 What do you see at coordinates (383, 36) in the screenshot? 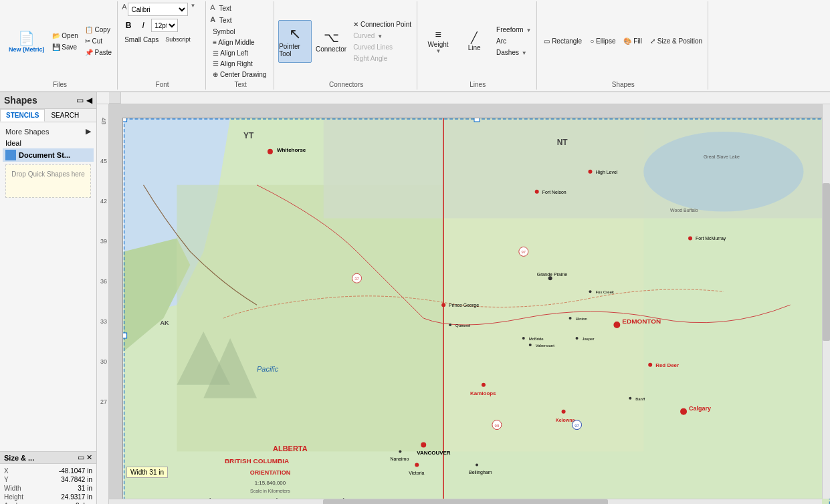
I see `curved-button: Curved ▼` at bounding box center [383, 36].